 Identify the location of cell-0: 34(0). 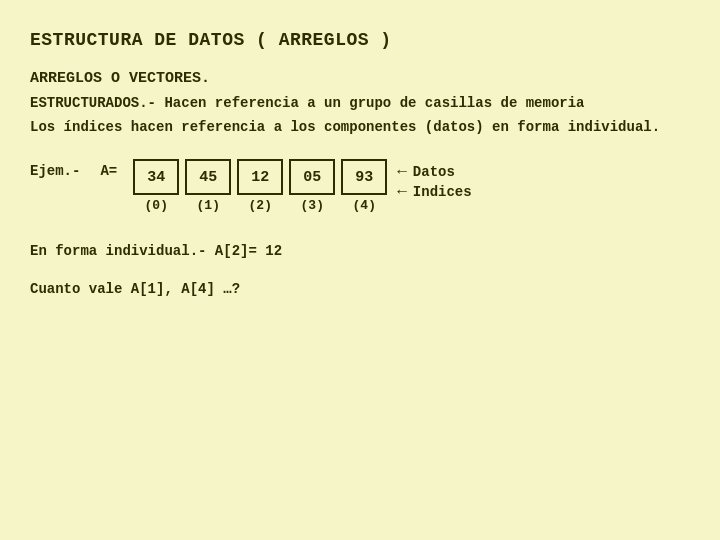
(156, 186).